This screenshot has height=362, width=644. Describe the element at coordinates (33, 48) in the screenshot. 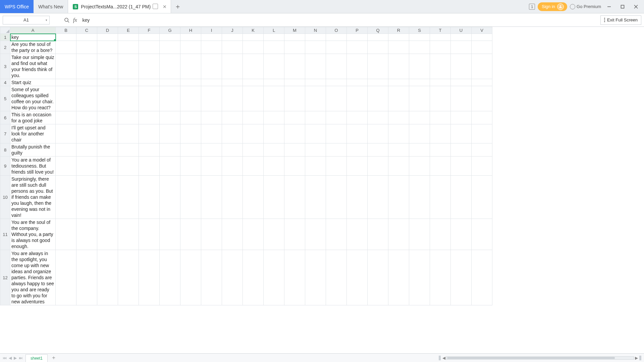

I see `cell: Are you the soul of the party or a bore?` at that location.